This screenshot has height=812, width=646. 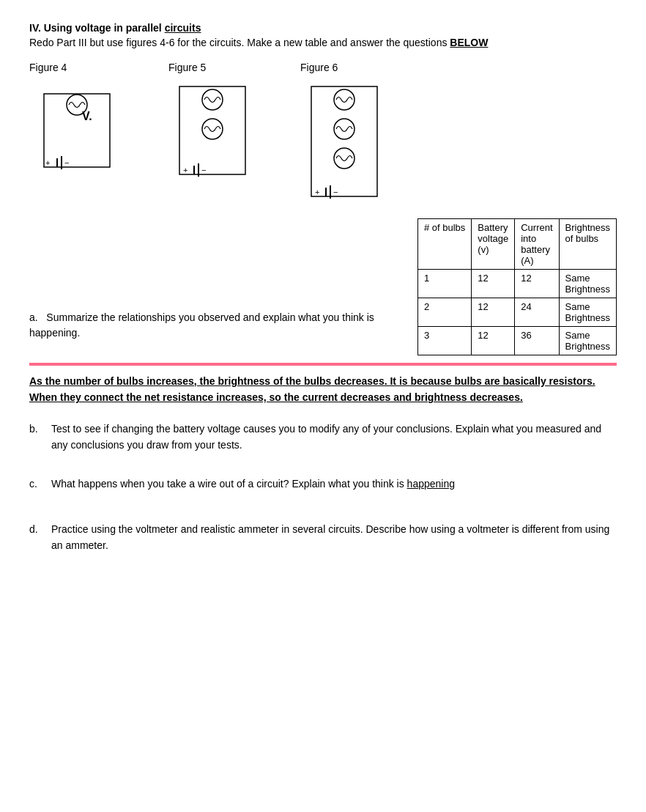 I want to click on question-a-text: Summarize the relationships you observed…, so click(x=202, y=325).